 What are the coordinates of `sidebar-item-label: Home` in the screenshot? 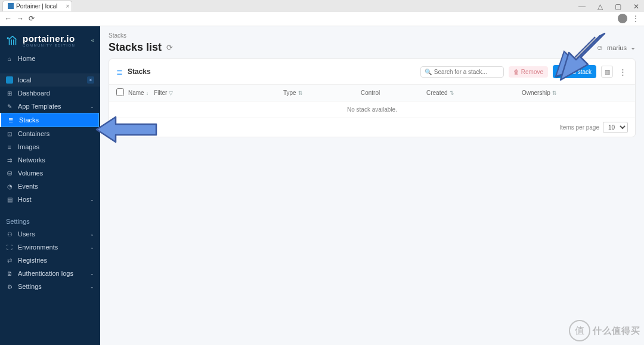 It's located at (26, 58).